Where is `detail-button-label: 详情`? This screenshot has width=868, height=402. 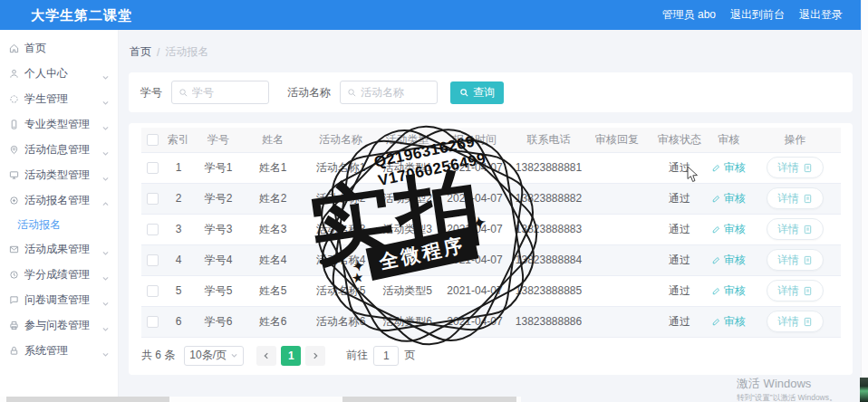
detail-button-label: 详情 is located at coordinates (788, 322).